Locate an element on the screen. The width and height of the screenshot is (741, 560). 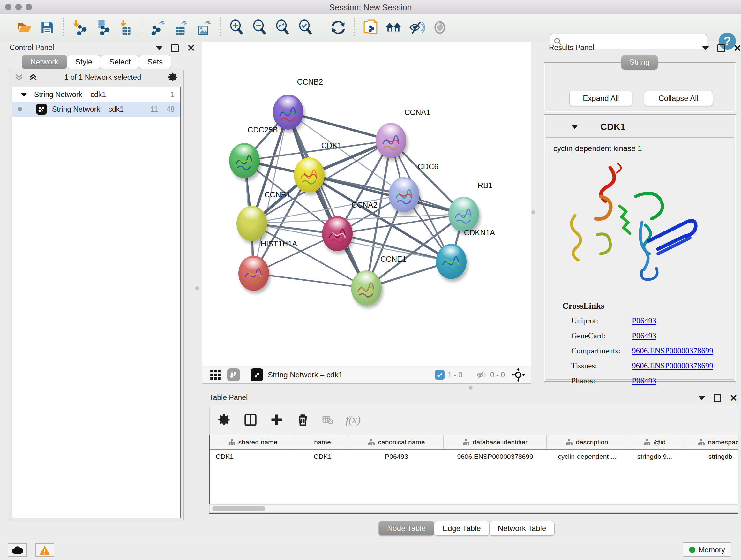
gene-header: CDK1 is located at coordinates (640, 127).